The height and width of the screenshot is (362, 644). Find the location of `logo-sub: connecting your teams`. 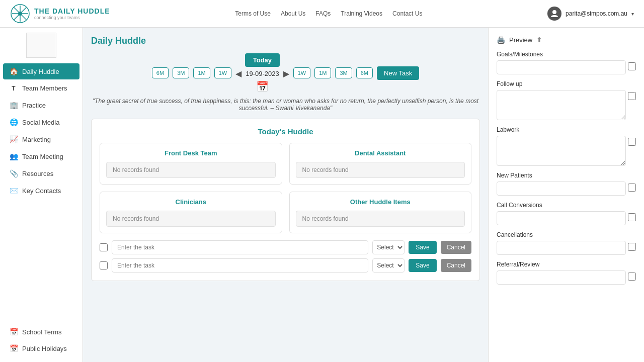

logo-sub: connecting your teams is located at coordinates (72, 18).